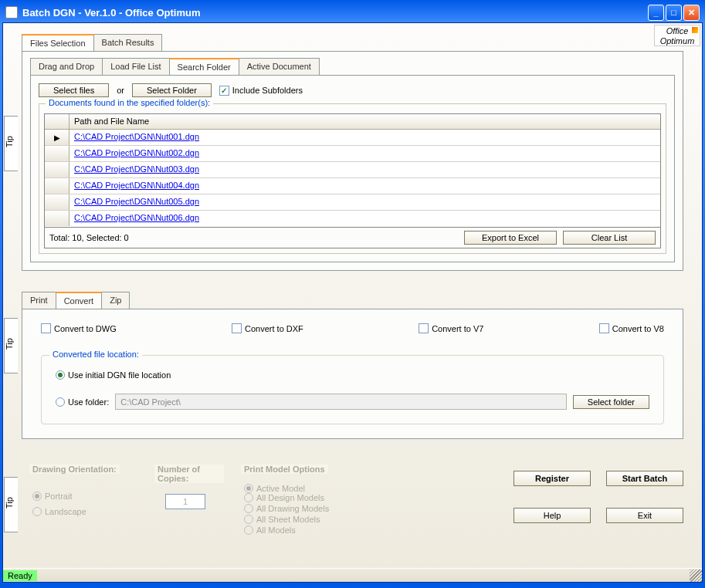 This screenshot has height=588, width=705. Describe the element at coordinates (39, 300) in the screenshot. I see `tab-print: Print` at that location.